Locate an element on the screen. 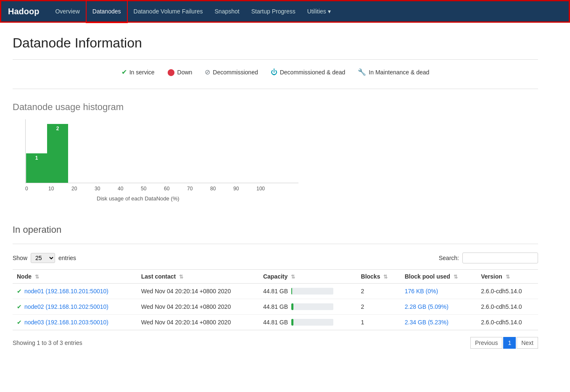  x-label-10: 10 is located at coordinates (60, 189).